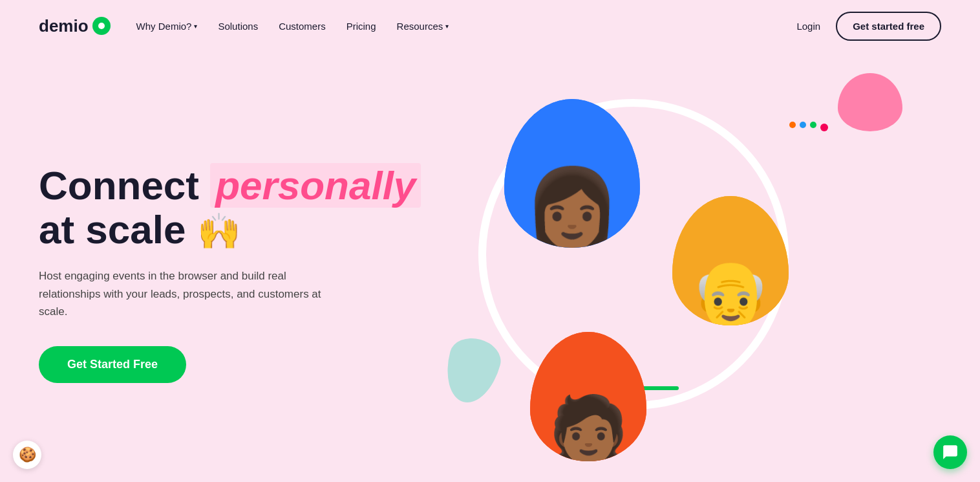 This screenshot has width=980, height=482. I want to click on dot-green, so click(813, 125).